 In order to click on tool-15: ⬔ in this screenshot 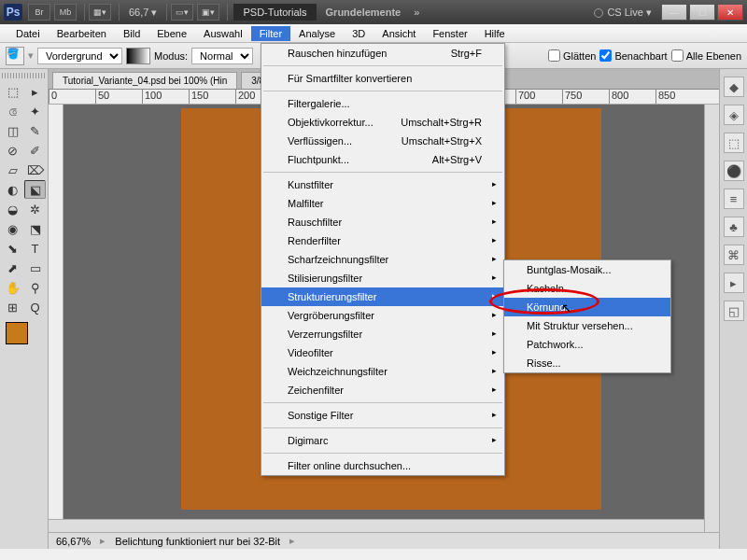, I will do `click(35, 229)`.